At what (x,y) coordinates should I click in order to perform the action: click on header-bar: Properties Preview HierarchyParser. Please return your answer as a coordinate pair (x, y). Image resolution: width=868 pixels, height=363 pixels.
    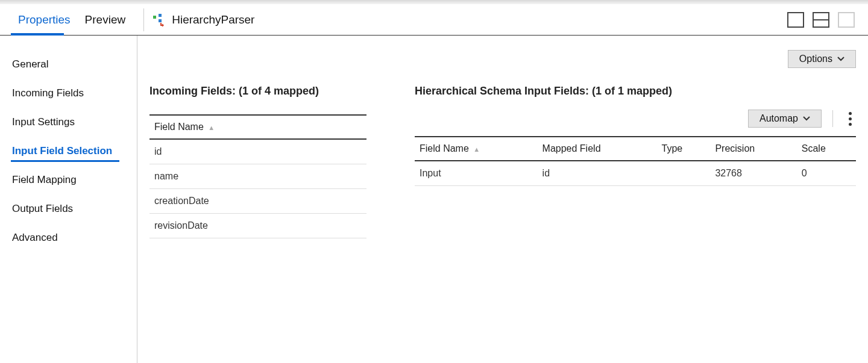
    Looking at the image, I should click on (434, 20).